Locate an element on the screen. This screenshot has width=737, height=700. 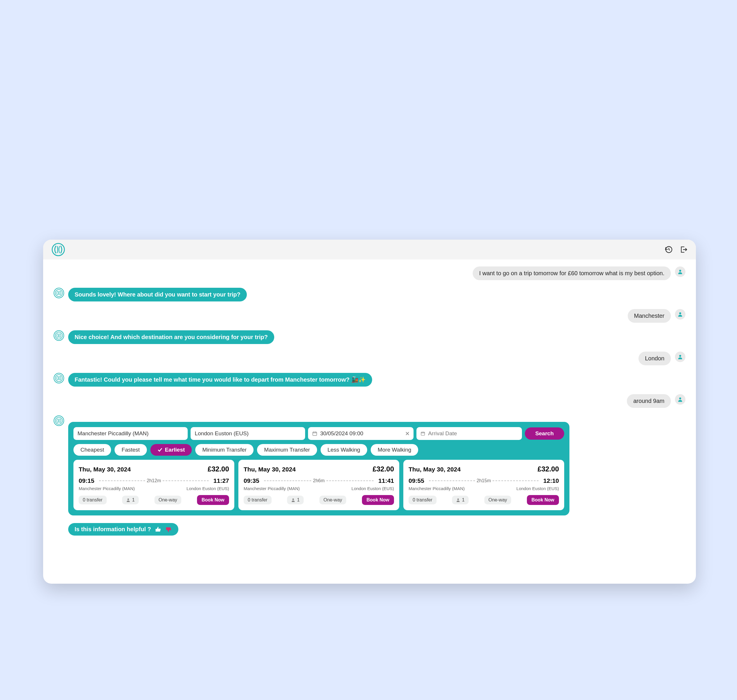
app-logo is located at coordinates (58, 250).